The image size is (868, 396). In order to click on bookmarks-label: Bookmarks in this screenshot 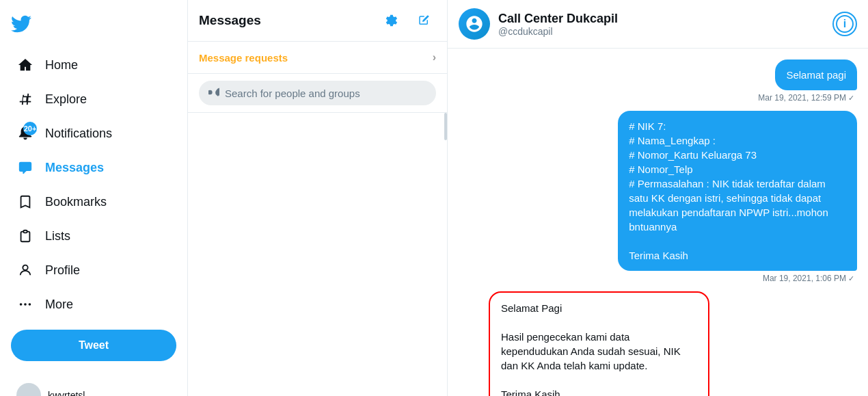, I will do `click(76, 202)`.